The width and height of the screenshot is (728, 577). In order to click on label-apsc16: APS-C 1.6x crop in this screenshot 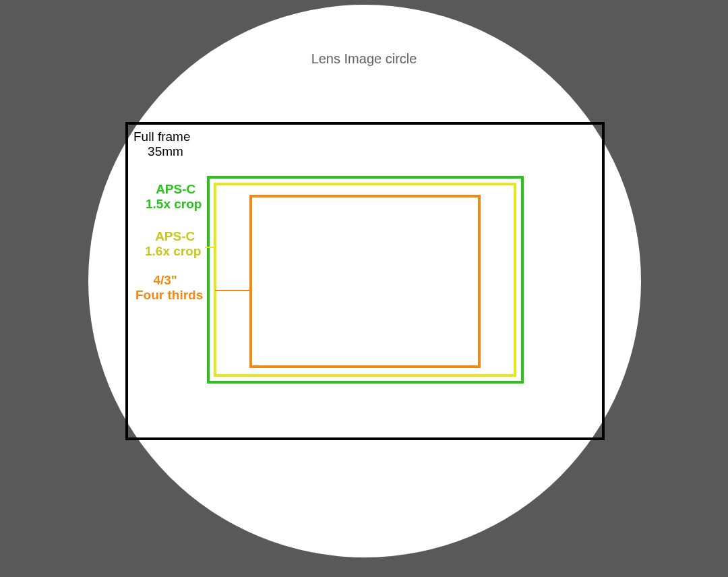, I will do `click(173, 244)`.